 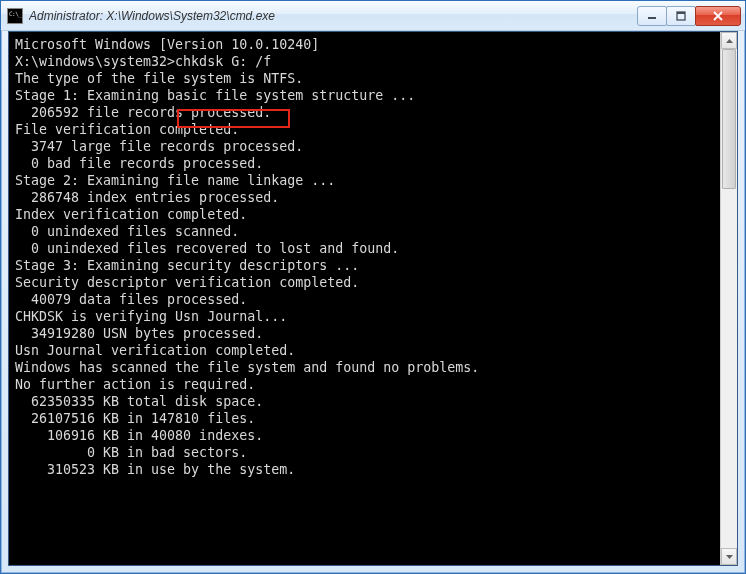 I want to click on maximize-button, so click(x=681, y=16).